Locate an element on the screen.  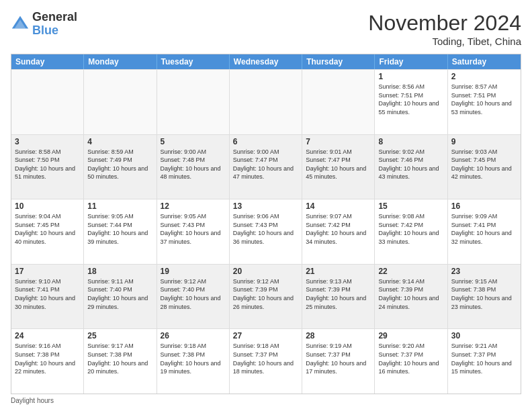
day-num-3-2: 19 is located at coordinates (193, 271).